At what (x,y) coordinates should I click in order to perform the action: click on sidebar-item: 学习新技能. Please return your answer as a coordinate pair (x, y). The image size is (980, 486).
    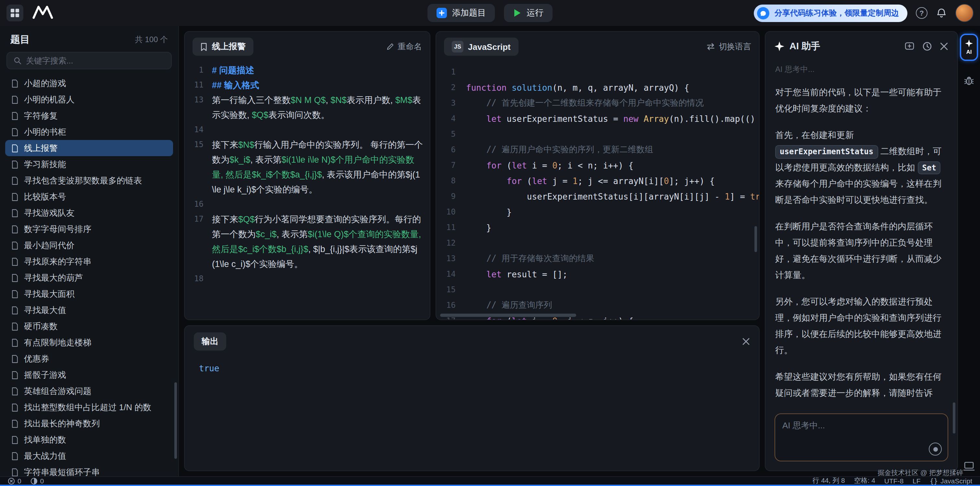
    Looking at the image, I should click on (89, 164).